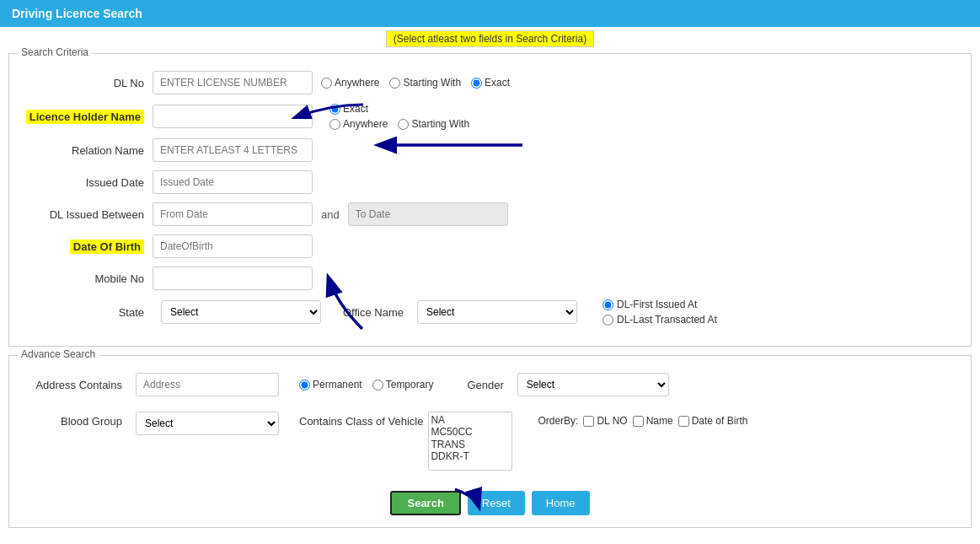 The width and height of the screenshot is (980, 544). I want to click on address-permanent-radio, so click(305, 385).